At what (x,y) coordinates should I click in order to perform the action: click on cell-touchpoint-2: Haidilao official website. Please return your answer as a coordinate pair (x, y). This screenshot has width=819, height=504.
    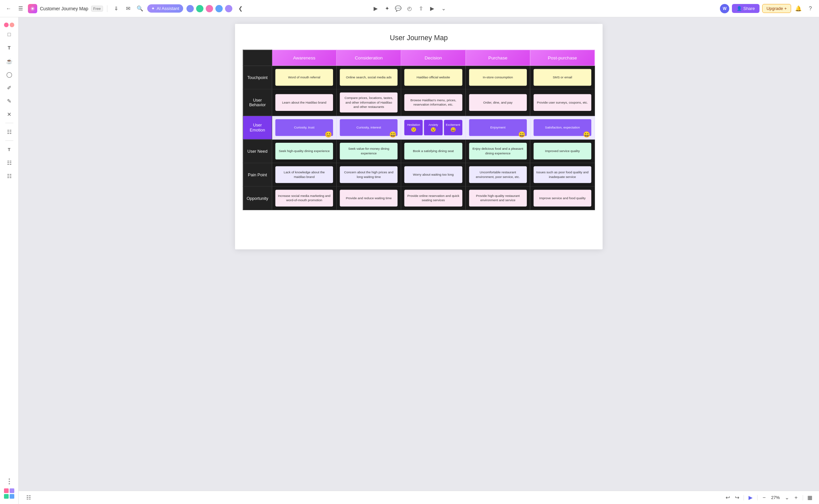
    Looking at the image, I should click on (434, 77).